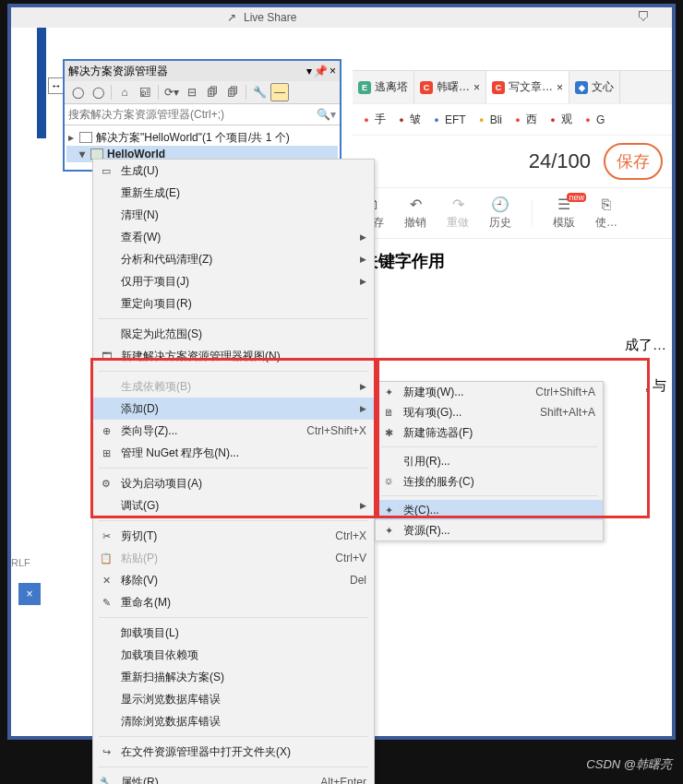  What do you see at coordinates (234, 356) in the screenshot?
I see `menu-item: 🗔新建解决方案资源管理器视图(N)` at bounding box center [234, 356].